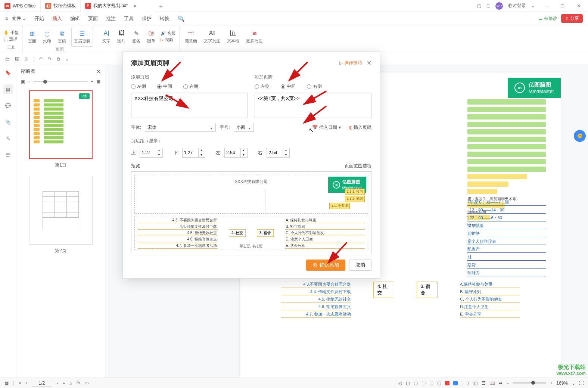 The height and width of the screenshot is (388, 588). What do you see at coordinates (517, 6) in the screenshot?
I see `login-label: 临时登录` at bounding box center [517, 6].